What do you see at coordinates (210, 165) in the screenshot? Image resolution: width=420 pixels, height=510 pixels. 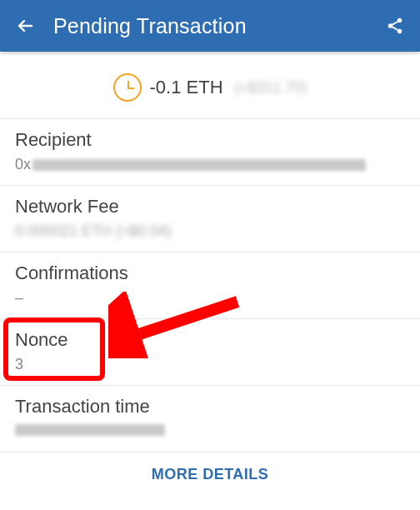 I see `recipient-value-row: 0x` at bounding box center [210, 165].